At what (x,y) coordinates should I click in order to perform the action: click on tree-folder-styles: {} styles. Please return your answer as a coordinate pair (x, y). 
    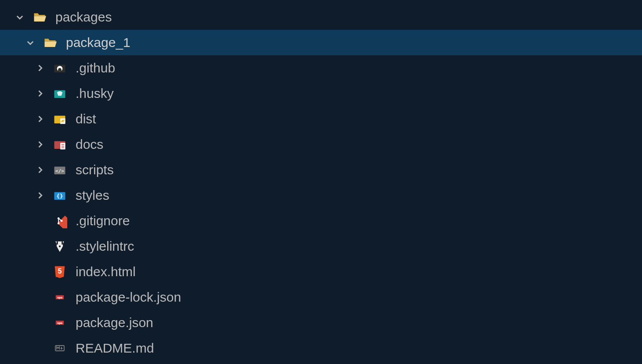
    Looking at the image, I should click on (321, 195).